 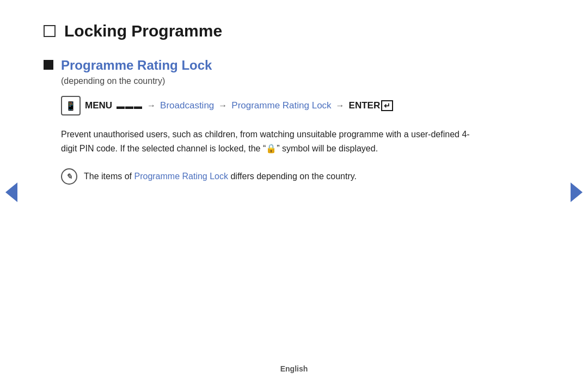 What do you see at coordinates (130, 106) in the screenshot?
I see `menu-symbol: ▬▬▬` at bounding box center [130, 106].